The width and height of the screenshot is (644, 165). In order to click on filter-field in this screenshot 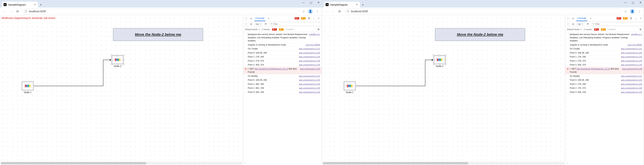, I will do `click(618, 24)`.